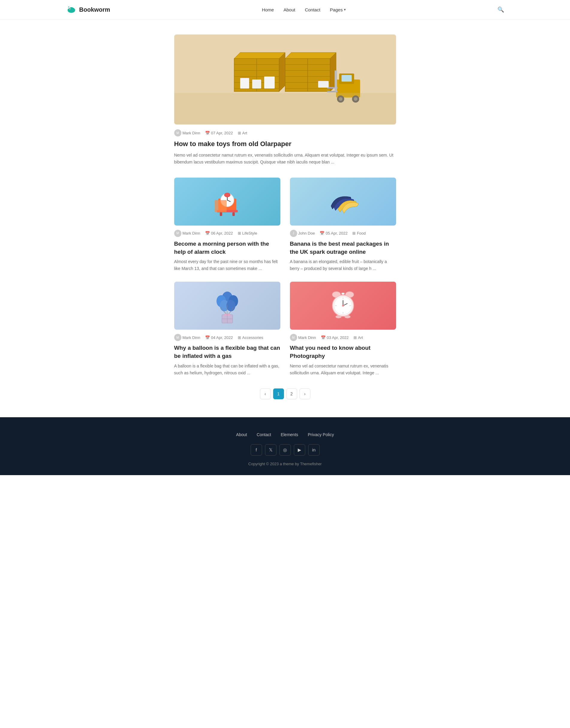  Describe the element at coordinates (178, 233) in the screenshot. I see `author-avatar-0: M` at that location.